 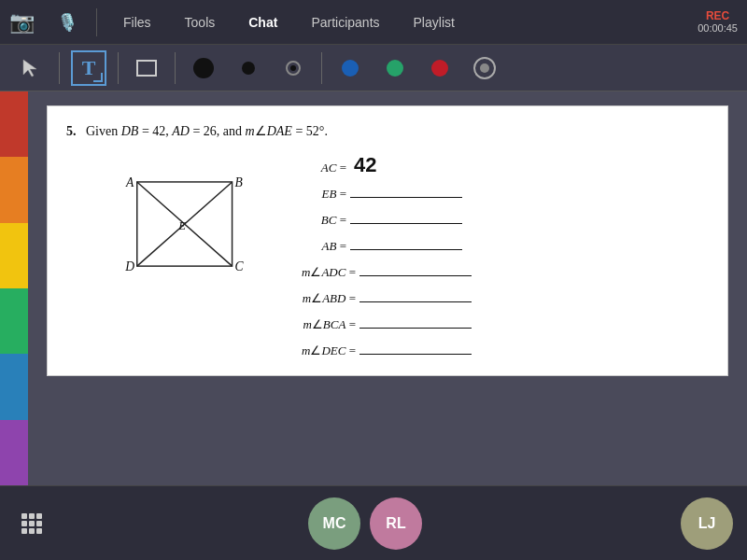 I want to click on answer-eb: EB =, so click(x=490, y=192).